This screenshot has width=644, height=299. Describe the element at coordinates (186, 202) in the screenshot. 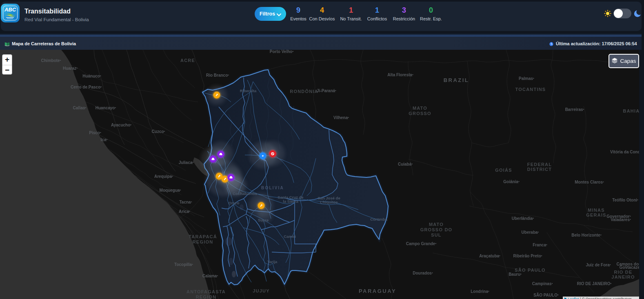

I see `svg-text: Tacna•` at that location.